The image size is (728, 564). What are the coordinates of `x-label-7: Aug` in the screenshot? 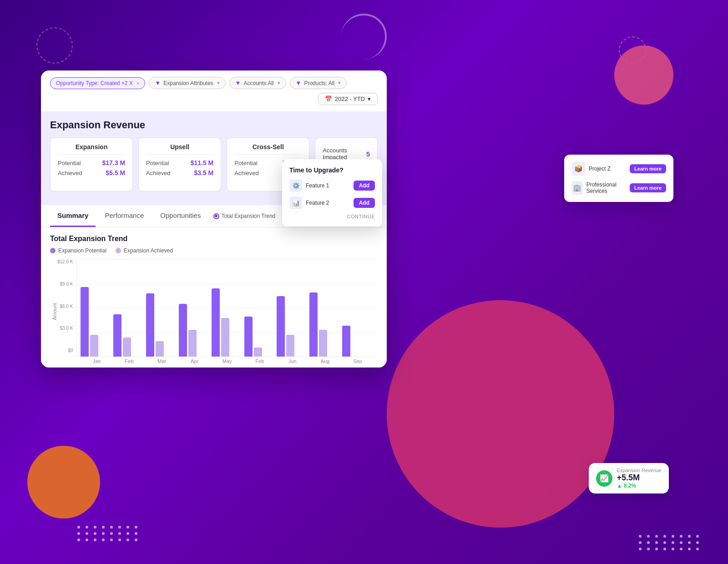 It's located at (325, 361).